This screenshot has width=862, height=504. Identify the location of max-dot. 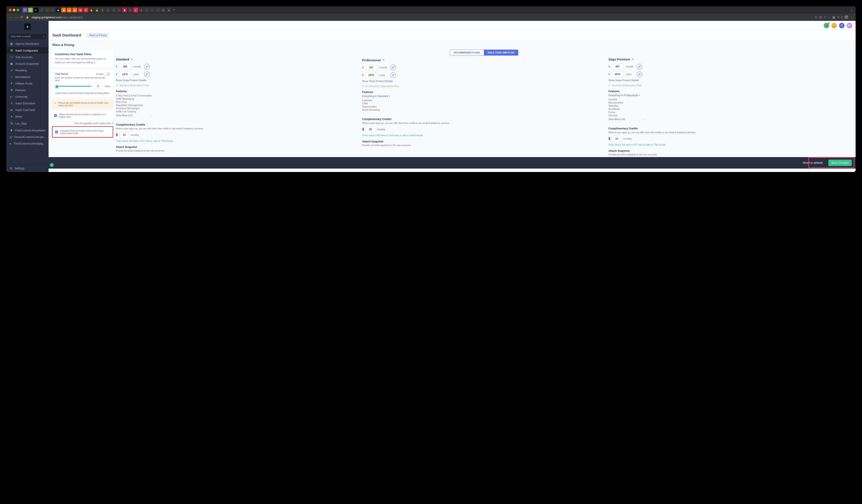
(18, 10).